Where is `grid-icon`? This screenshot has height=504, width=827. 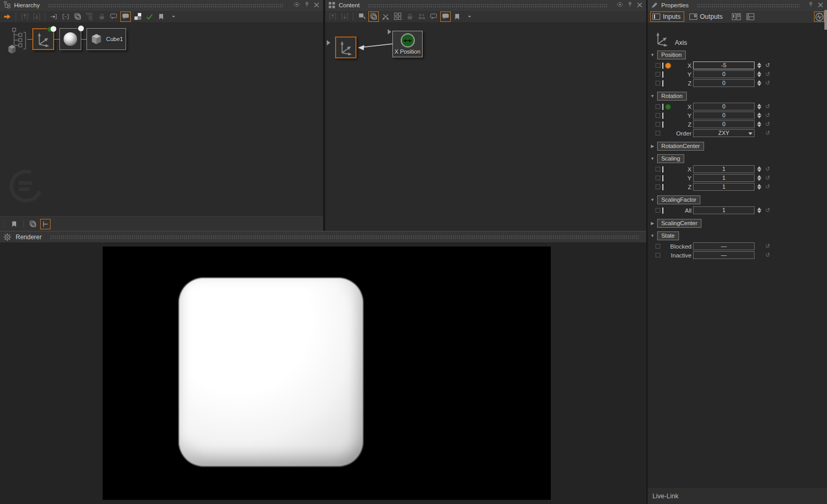 grid-icon is located at coordinates (398, 17).